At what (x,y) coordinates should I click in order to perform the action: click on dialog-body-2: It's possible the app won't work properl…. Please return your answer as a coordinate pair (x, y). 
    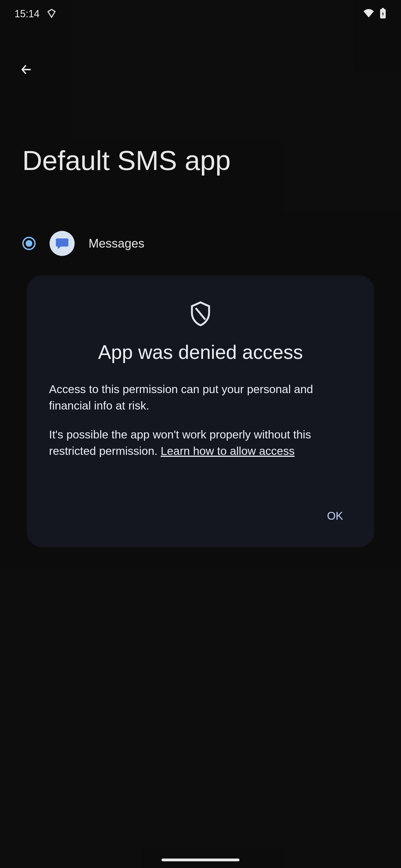
    Looking at the image, I should click on (200, 443).